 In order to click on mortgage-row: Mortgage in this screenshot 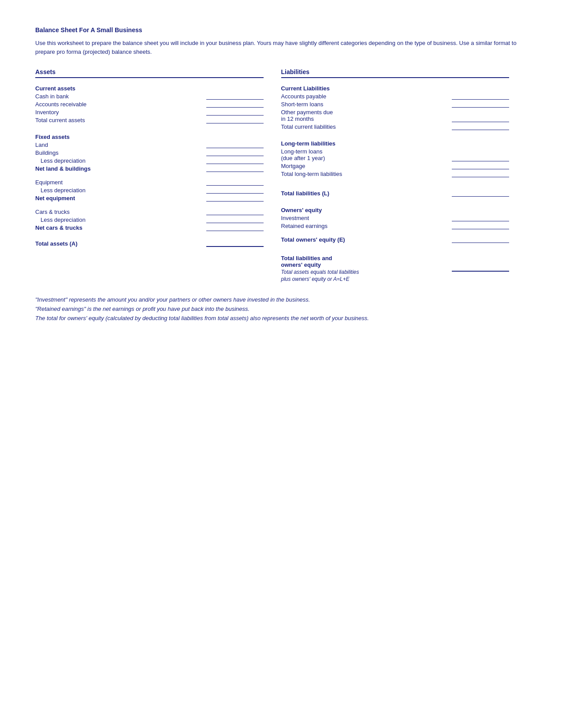, I will do `click(395, 166)`.